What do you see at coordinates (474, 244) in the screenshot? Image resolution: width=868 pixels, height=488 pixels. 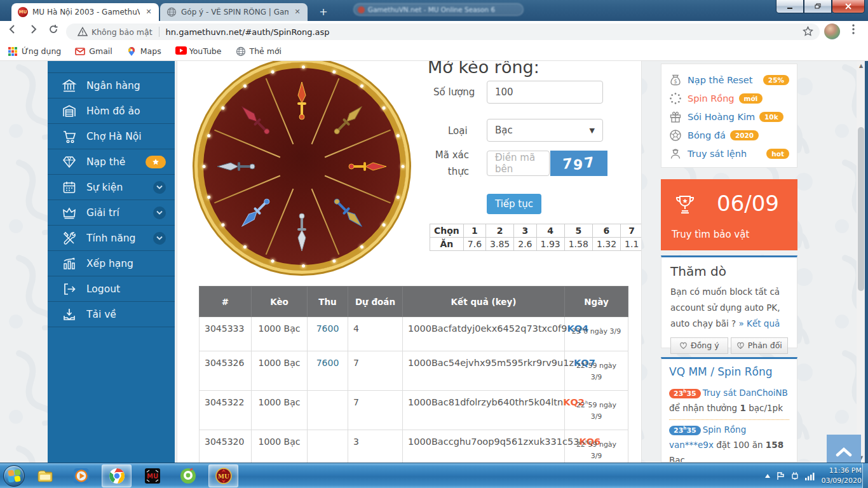 I see `odds-multiplier: 7.6` at bounding box center [474, 244].